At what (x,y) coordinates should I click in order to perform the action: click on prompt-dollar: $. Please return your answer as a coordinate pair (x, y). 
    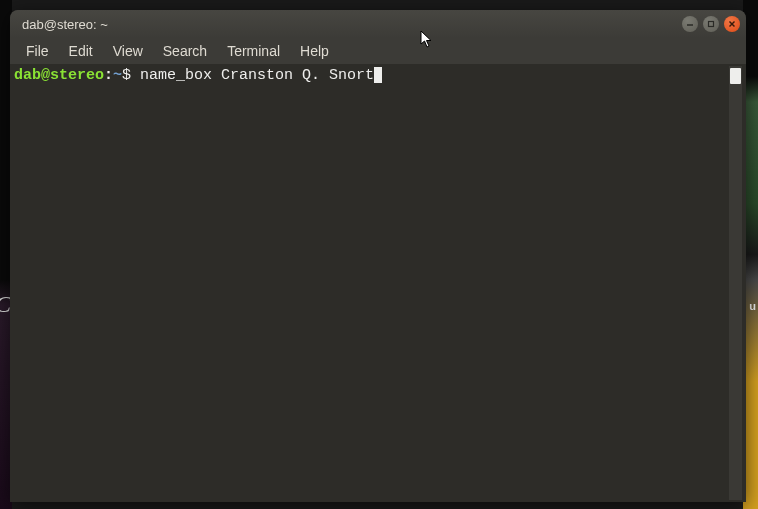
    Looking at the image, I should click on (126, 76).